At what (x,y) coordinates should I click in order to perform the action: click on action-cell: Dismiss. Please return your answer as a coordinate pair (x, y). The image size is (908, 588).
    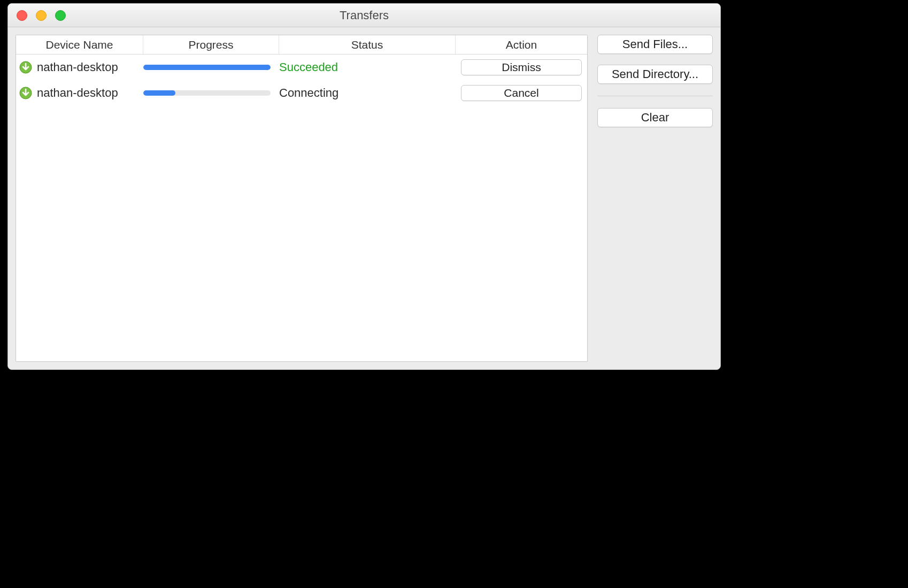
    Looking at the image, I should click on (521, 67).